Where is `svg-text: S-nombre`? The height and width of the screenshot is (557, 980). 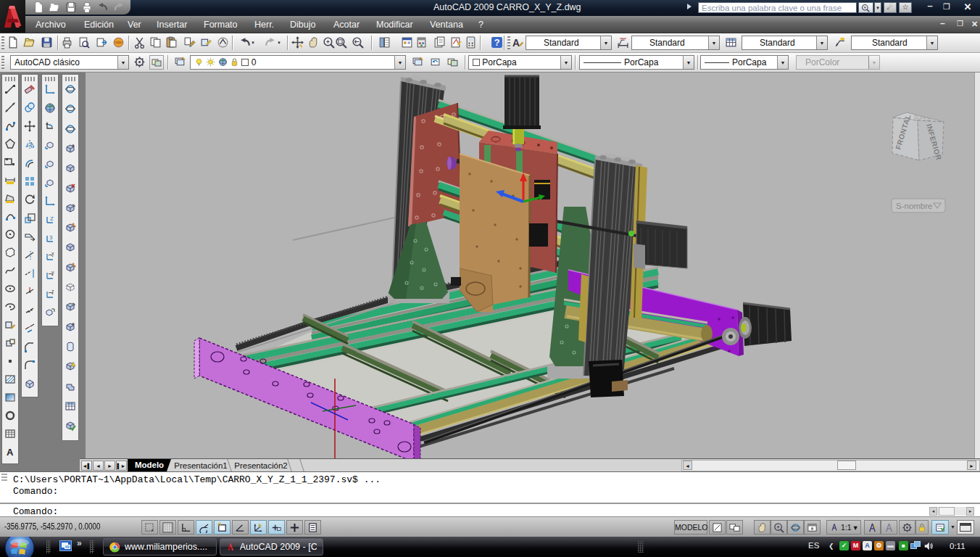 svg-text: S-nombre is located at coordinates (915, 206).